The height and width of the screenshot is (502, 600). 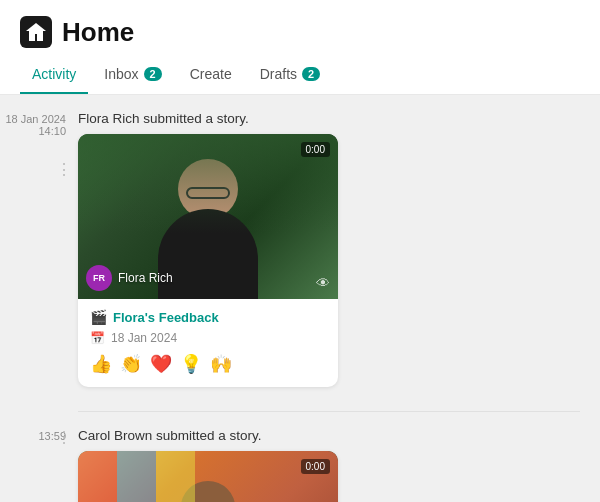 I want to click on activity-date: 18 Jan 2024, so click(x=36, y=119).